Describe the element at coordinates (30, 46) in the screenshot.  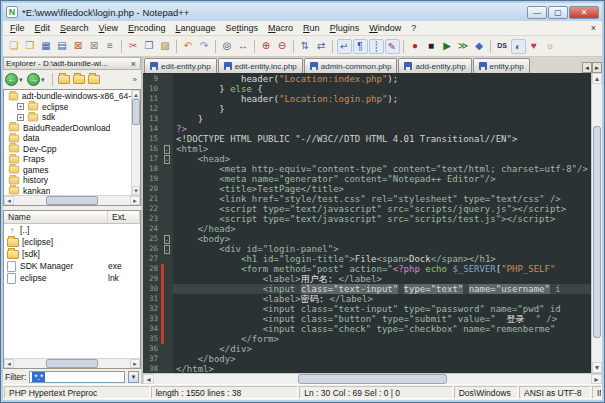
I see `open-file-icon: ❒` at that location.